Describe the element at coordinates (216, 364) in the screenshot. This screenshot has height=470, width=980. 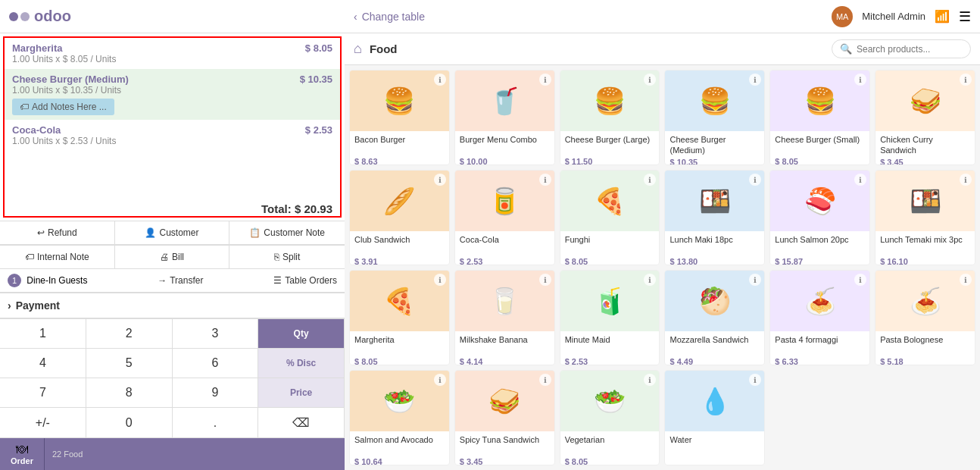
I see `num-btn-6: 6` at that location.